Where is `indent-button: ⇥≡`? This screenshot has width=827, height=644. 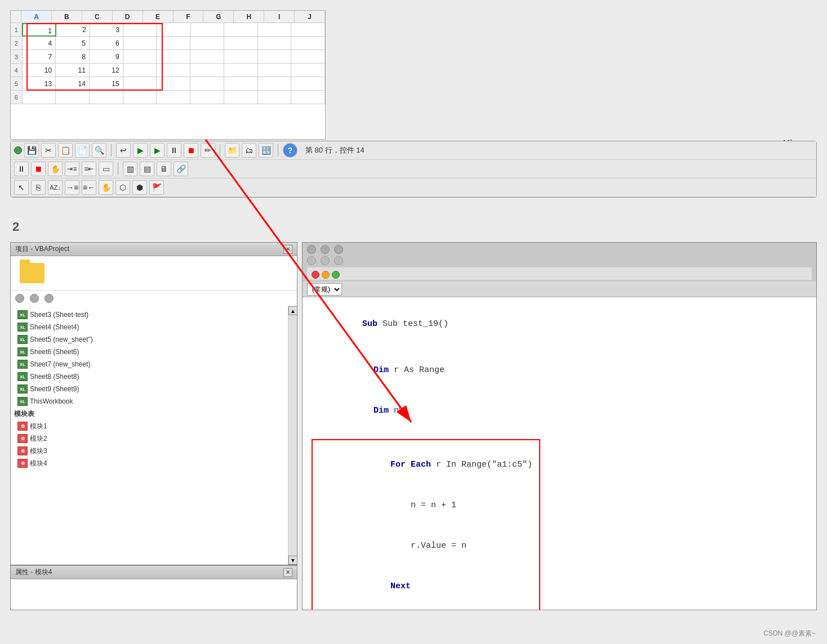 indent-button: ⇥≡ is located at coordinates (72, 169).